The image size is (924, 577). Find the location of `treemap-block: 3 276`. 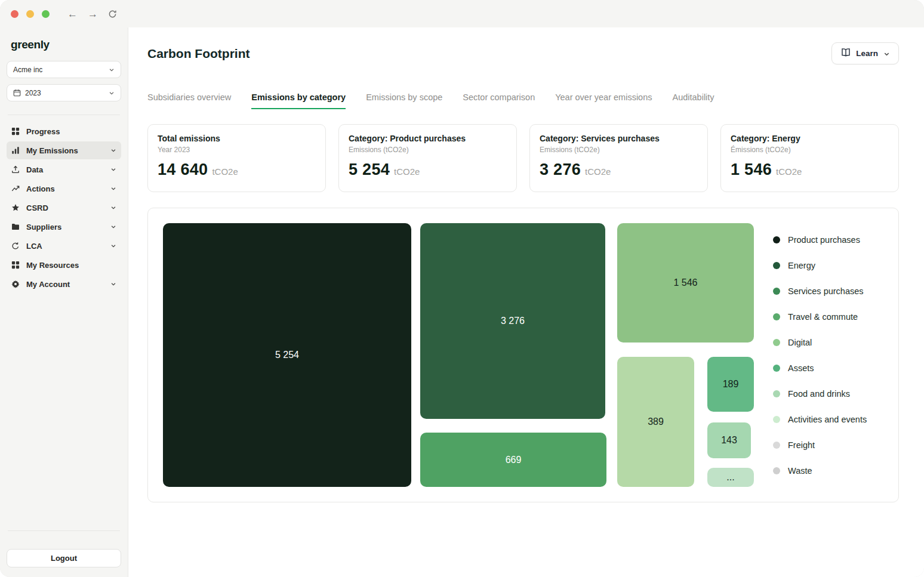

treemap-block: 3 276 is located at coordinates (513, 321).